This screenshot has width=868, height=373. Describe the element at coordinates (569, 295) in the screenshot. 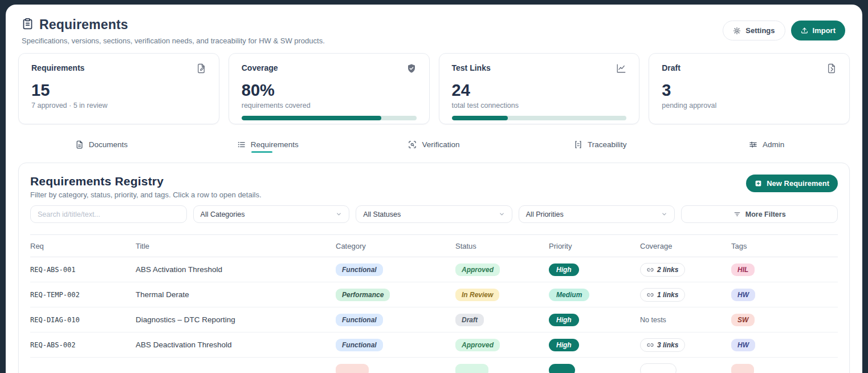

I see `priority-badge: Medium` at that location.